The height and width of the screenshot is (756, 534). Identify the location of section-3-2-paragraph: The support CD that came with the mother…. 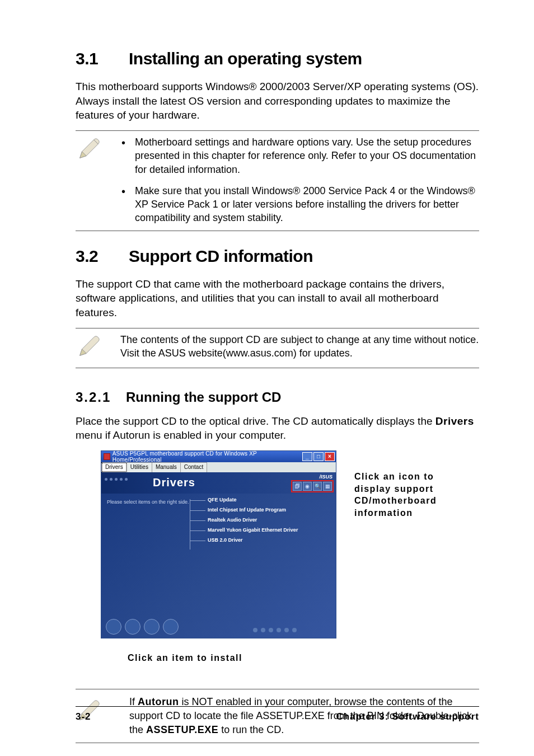
(278, 299).